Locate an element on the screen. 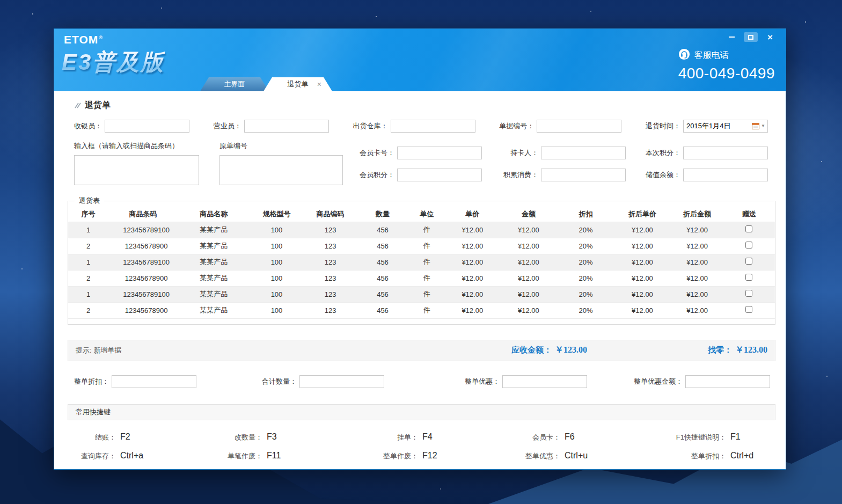 The image size is (842, 504). tab-return-form: 退货单 × is located at coordinates (298, 84).